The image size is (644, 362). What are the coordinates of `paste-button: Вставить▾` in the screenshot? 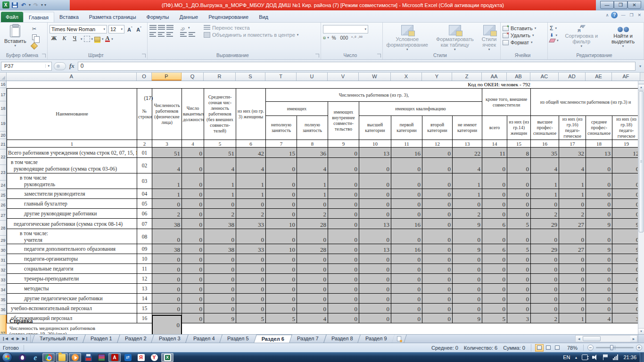 It's located at (15, 36).